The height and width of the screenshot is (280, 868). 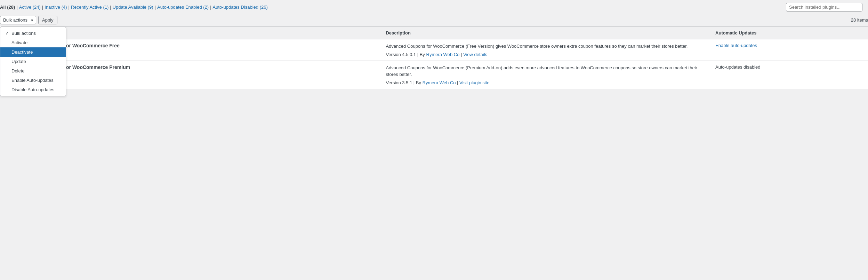 I want to click on search-input, so click(x=824, y=7).